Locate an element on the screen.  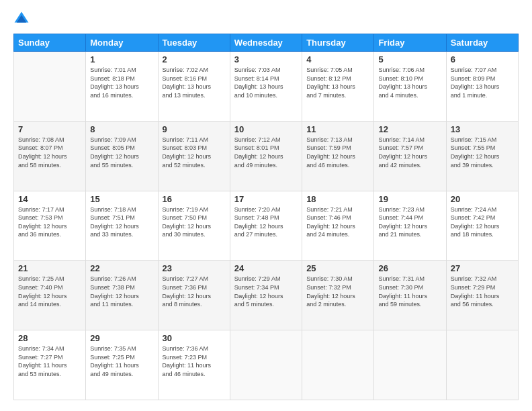
col-header-saturday: Saturday is located at coordinates (482, 43).